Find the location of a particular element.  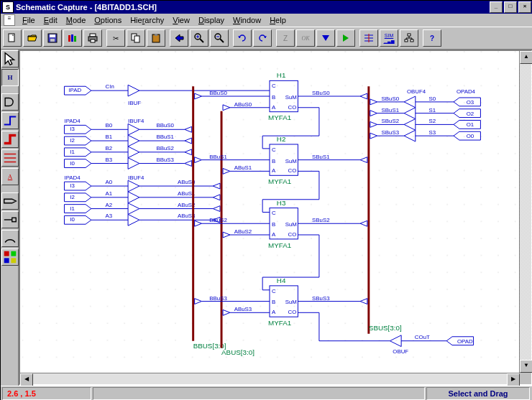

menu-options: Options is located at coordinates (108, 20).